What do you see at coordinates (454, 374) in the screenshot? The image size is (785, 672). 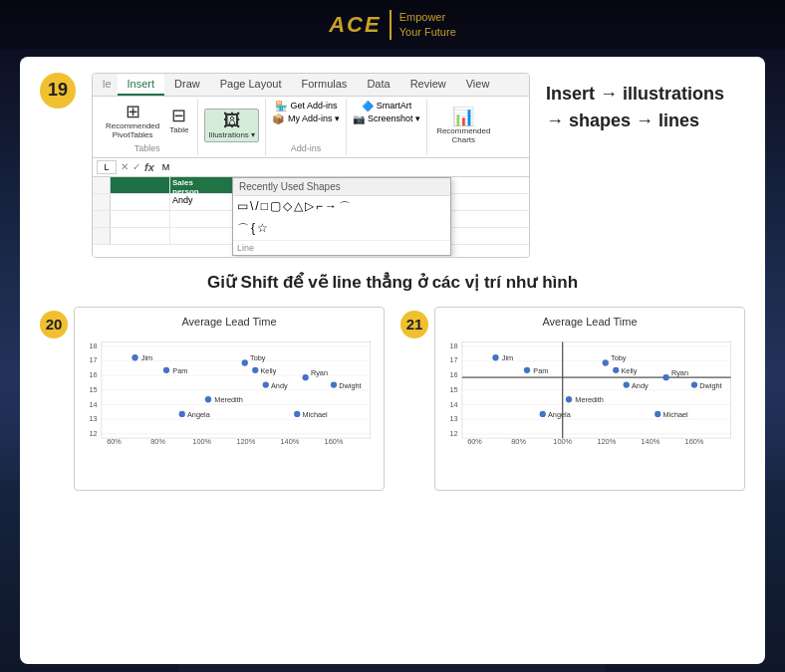 I see `svg-text: 16` at bounding box center [454, 374].